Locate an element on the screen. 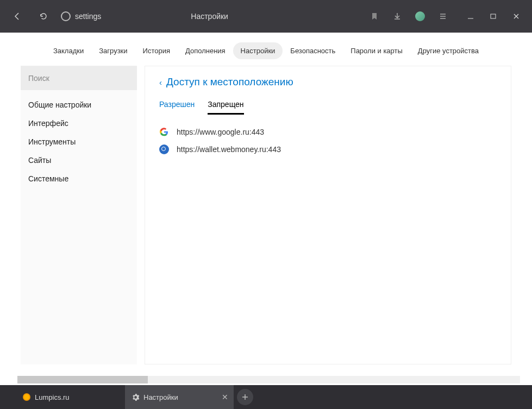 The width and height of the screenshot is (532, 409). minimize-button is located at coordinates (471, 16).